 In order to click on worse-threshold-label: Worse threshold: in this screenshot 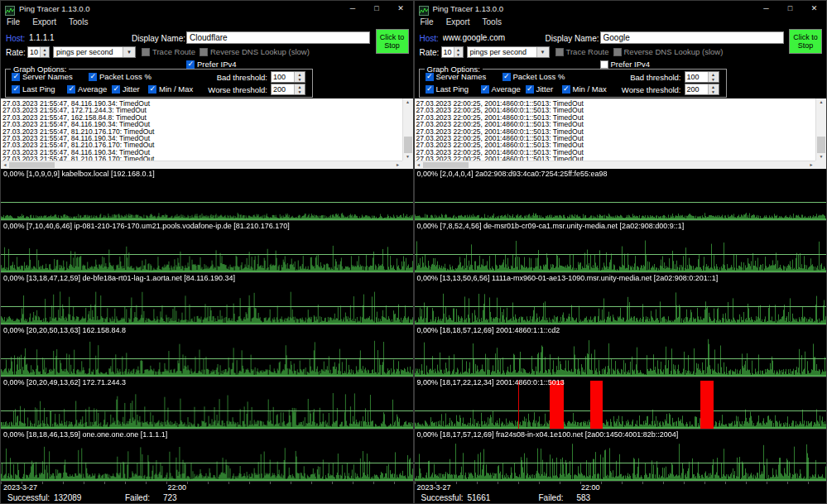, I will do `click(642, 89)`.